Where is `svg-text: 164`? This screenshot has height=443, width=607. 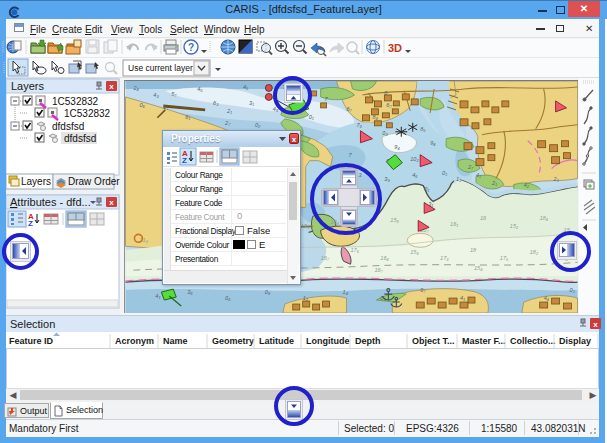
svg-text: 164 is located at coordinates (384, 258).